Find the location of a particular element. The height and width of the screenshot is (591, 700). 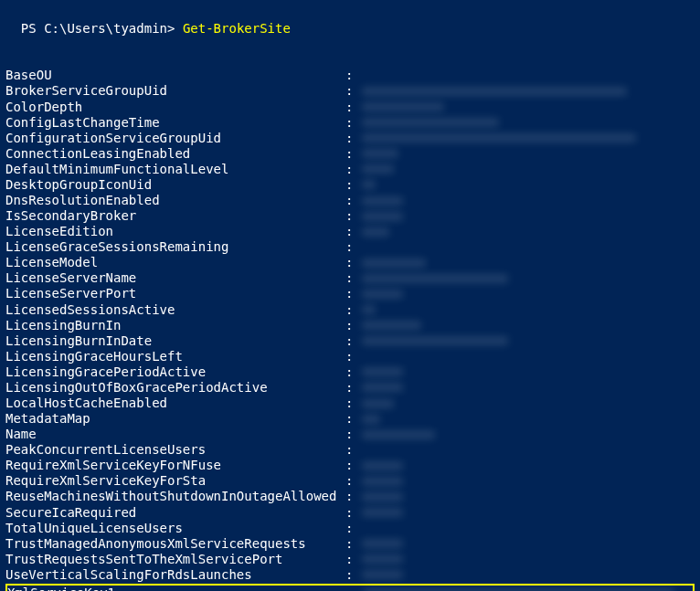

property-name: IsSecondaryBroker is located at coordinates (175, 216).